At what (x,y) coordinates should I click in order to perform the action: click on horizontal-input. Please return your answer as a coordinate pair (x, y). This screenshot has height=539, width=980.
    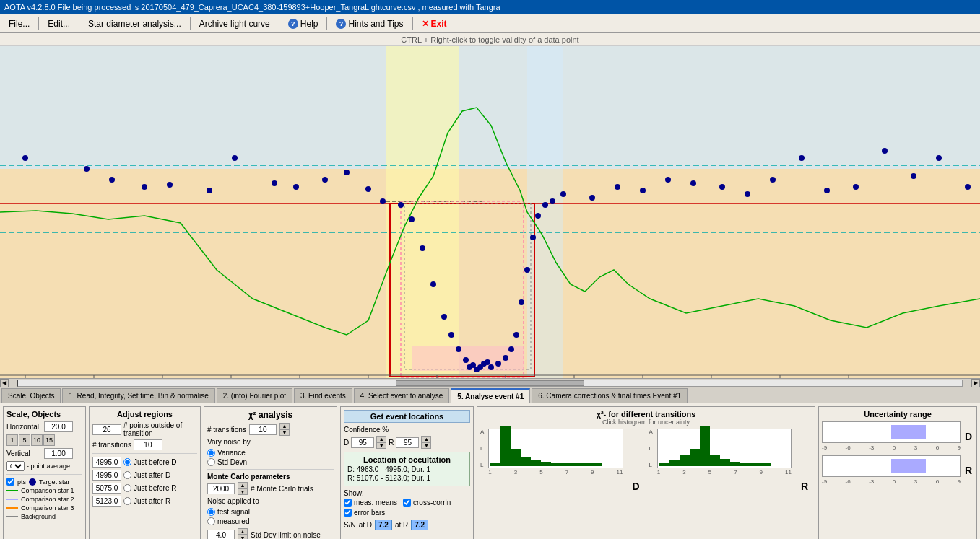
    Looking at the image, I should click on (58, 427).